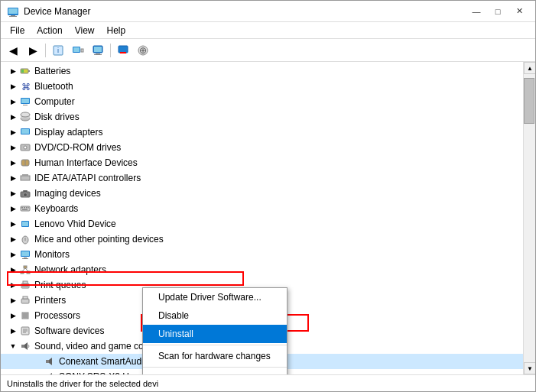  What do you see at coordinates (262, 132) in the screenshot?
I see `tree-item-display: ▶ Display adapters` at bounding box center [262, 132].